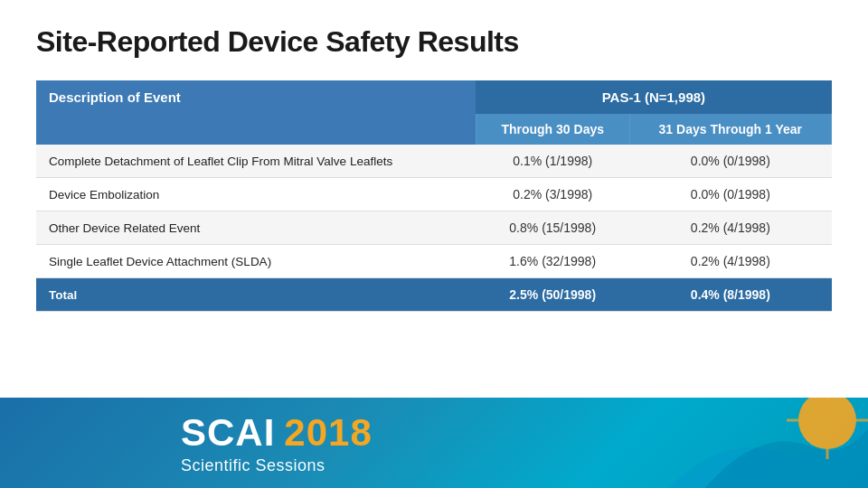  Describe the element at coordinates (228, 433) in the screenshot. I see `brand-name: SCAI` at that location.